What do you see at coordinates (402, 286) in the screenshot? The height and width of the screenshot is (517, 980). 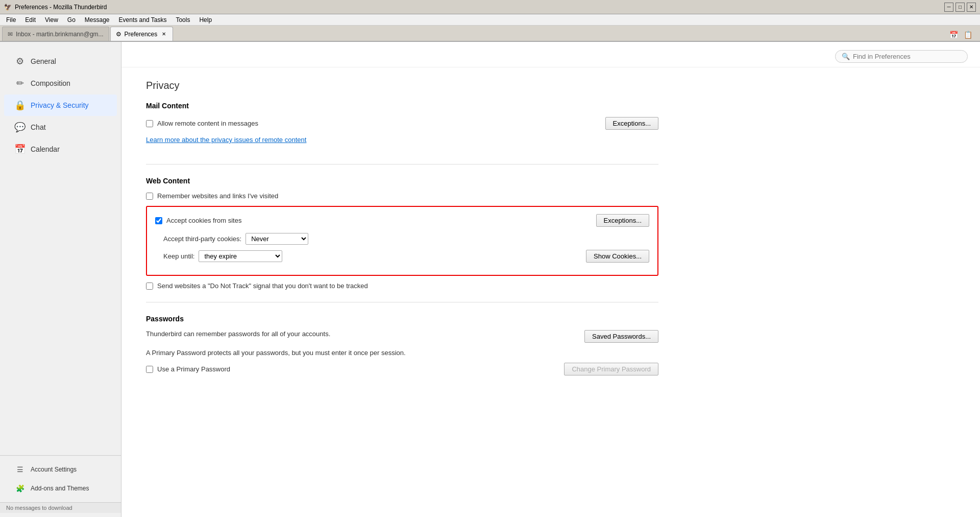 I see `dnt-row: Send websites a "Do Not Track" signal th…` at bounding box center [402, 286].